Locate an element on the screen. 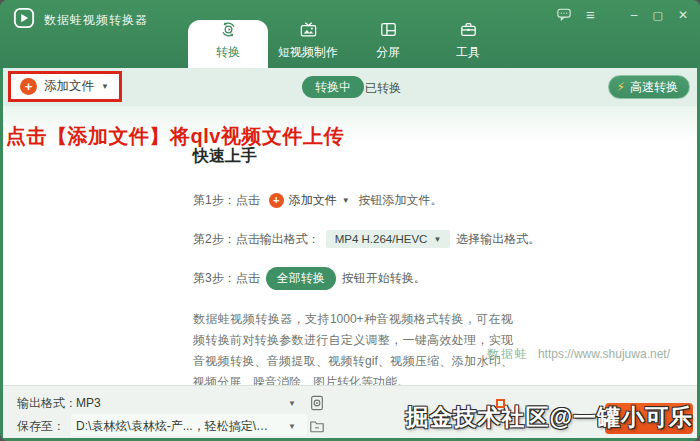 The image size is (700, 441). split-screen-icon is located at coordinates (388, 30).